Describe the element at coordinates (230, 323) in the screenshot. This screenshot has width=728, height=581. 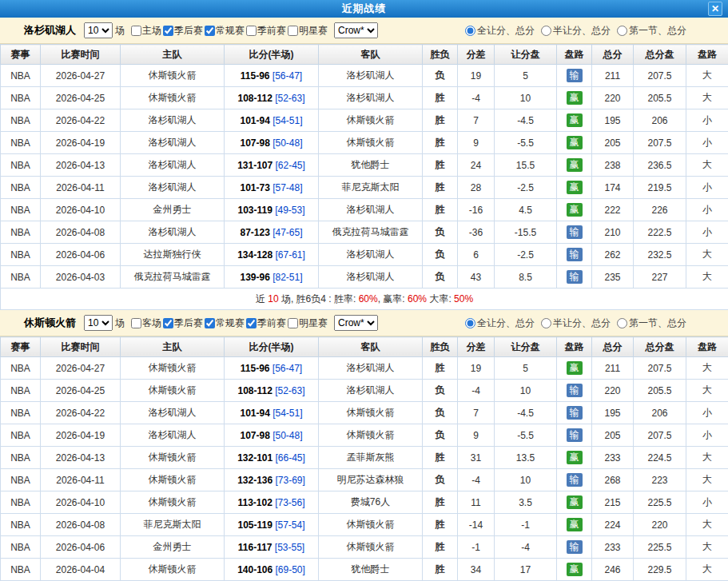
I see `filter-checkbox-label: 常规赛` at that location.